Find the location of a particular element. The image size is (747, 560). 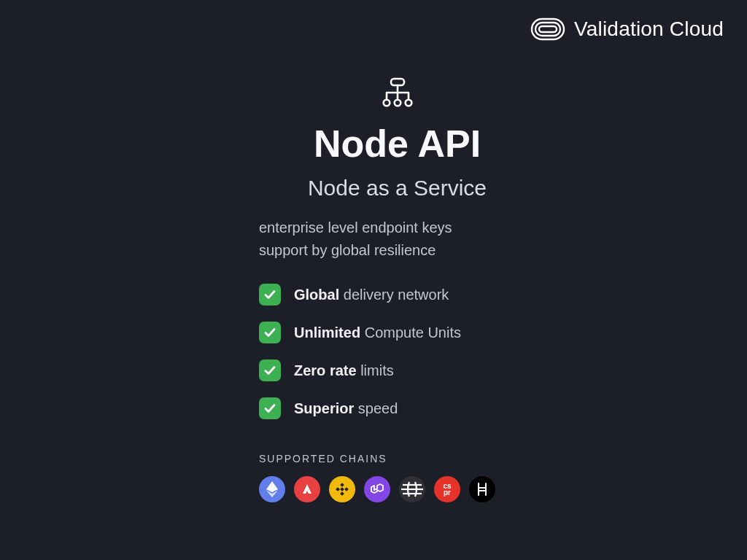

feature-text: Zero rate limits is located at coordinates (344, 370).